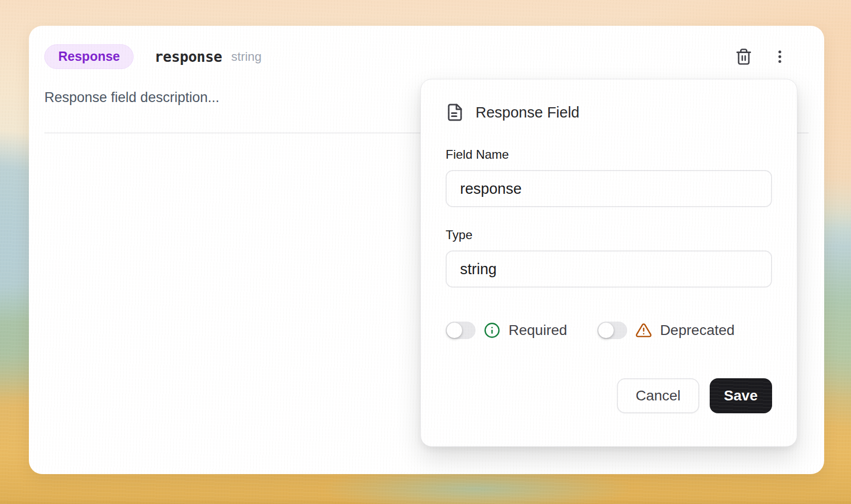  Describe the element at coordinates (612, 330) in the screenshot. I see `deprecated-toggle` at that location.